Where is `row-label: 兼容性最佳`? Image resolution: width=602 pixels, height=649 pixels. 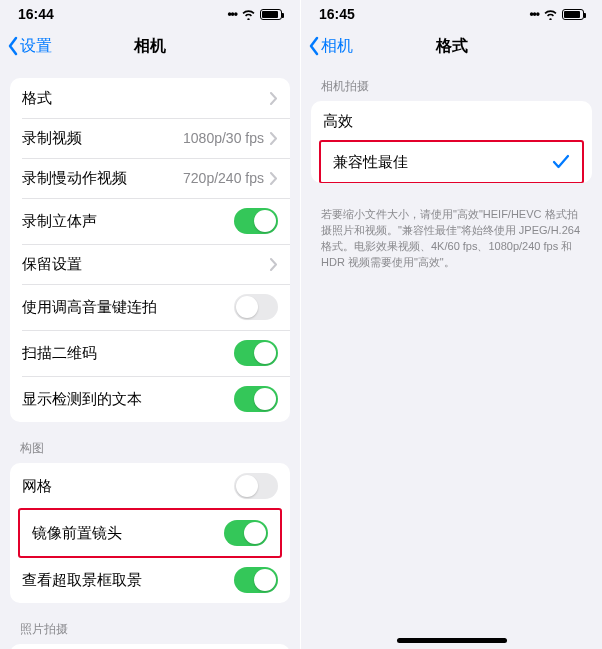 row-label: 兼容性最佳 is located at coordinates (370, 162).